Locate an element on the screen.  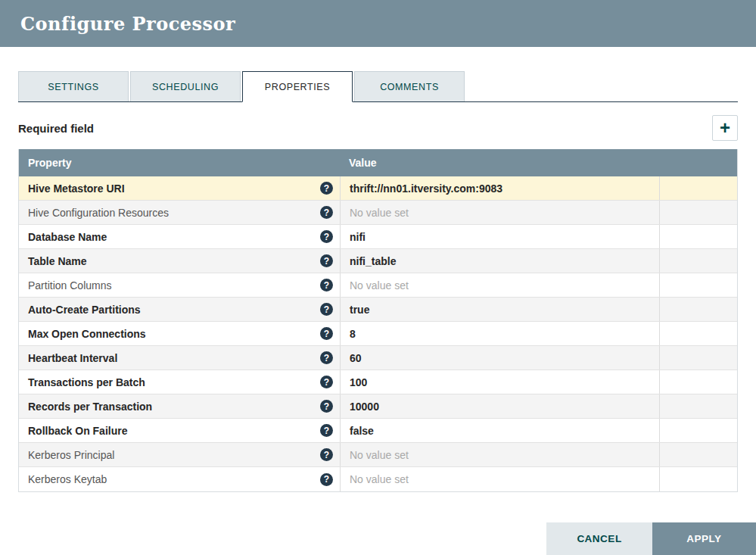
property-name: Hive Metastore URI is located at coordinates (76, 189).